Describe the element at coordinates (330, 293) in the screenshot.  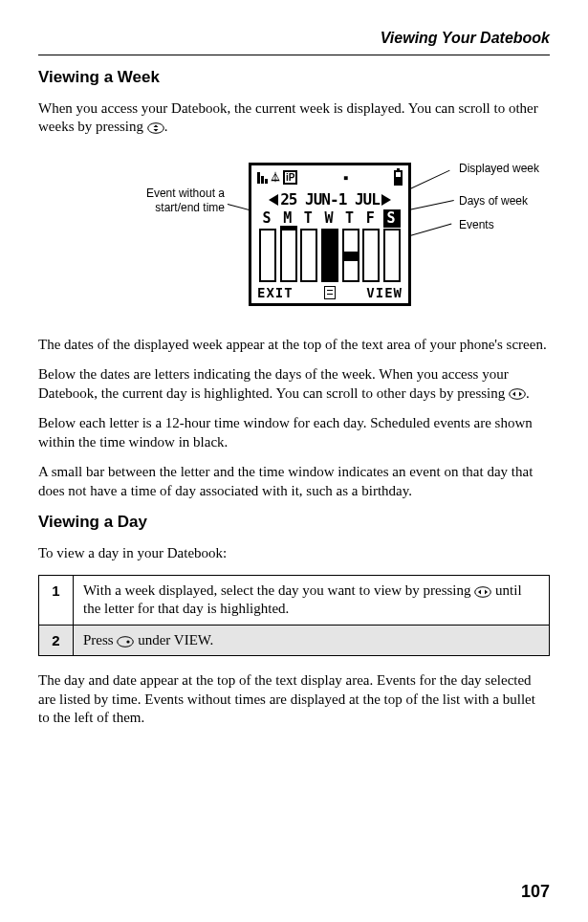
I see `softkey-row: EXIT VIEW` at that location.